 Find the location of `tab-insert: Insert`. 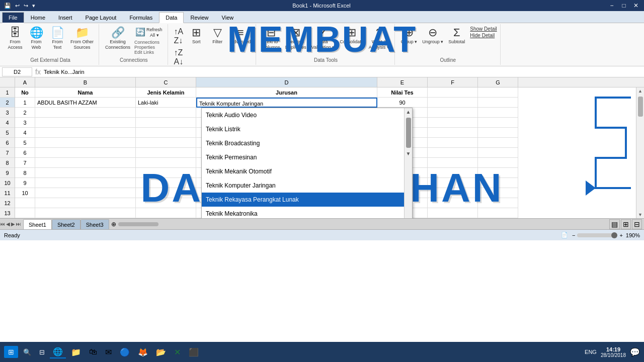

tab-insert: Insert is located at coordinates (65, 17).